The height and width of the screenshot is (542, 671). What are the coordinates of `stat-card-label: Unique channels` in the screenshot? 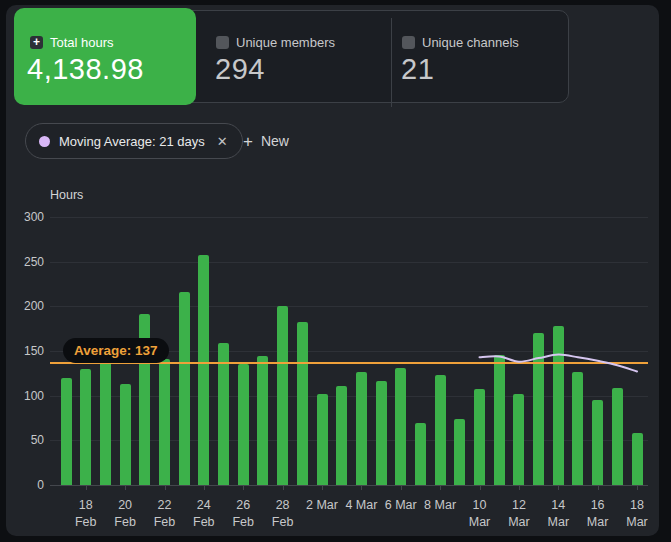 It's located at (470, 42).